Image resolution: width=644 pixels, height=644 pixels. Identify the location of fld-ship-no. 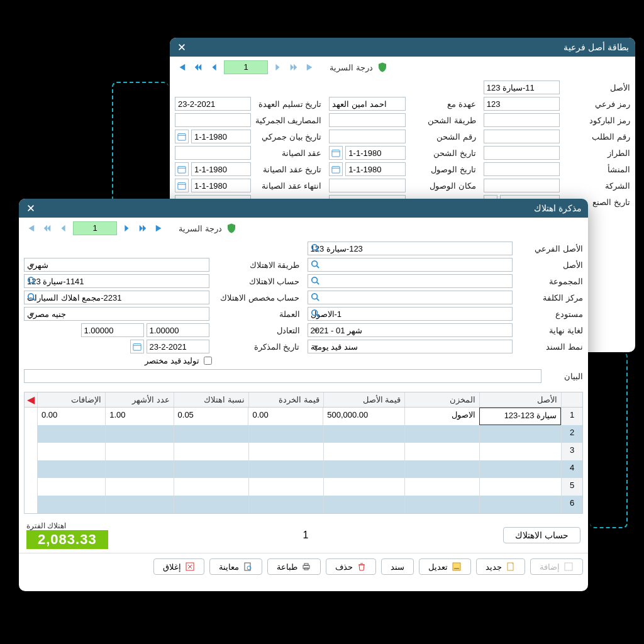
(367, 136).